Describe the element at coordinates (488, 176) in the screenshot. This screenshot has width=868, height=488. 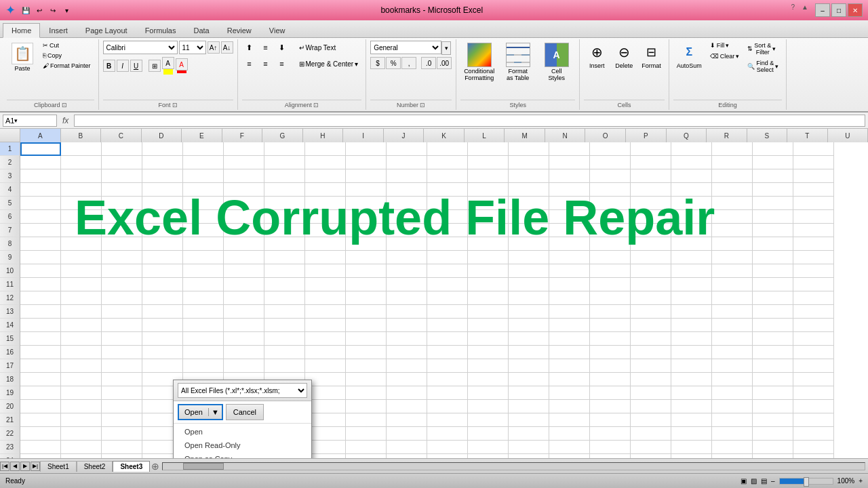
I see `cell-l3` at that location.